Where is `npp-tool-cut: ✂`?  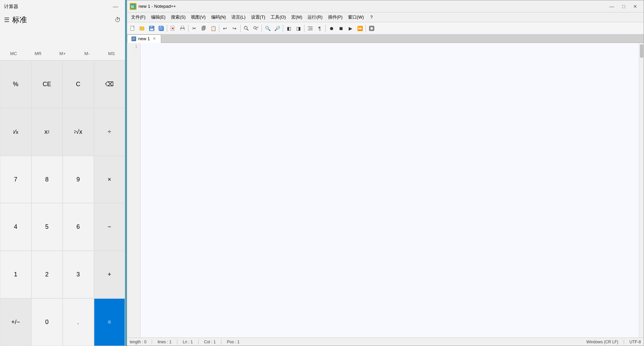
npp-tool-cut: ✂ is located at coordinates (194, 28).